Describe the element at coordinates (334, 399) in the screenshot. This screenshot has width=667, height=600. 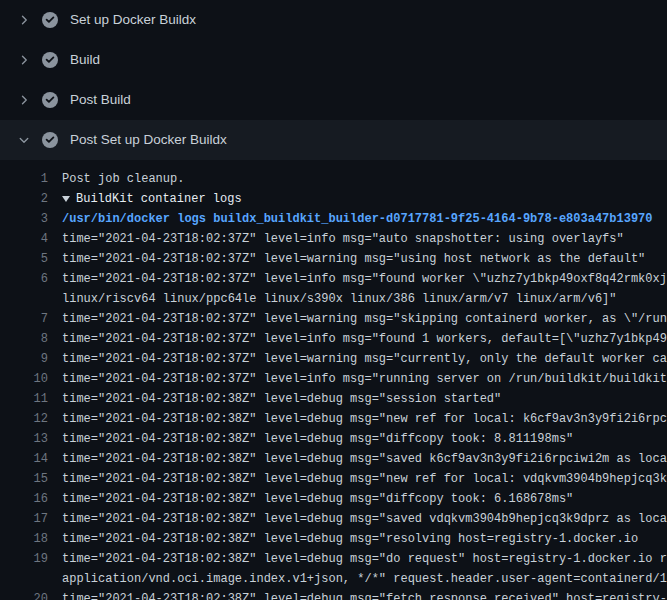
I see `log-line: 11 time="2021-04-23T18:02:38Z" level=deb…` at that location.